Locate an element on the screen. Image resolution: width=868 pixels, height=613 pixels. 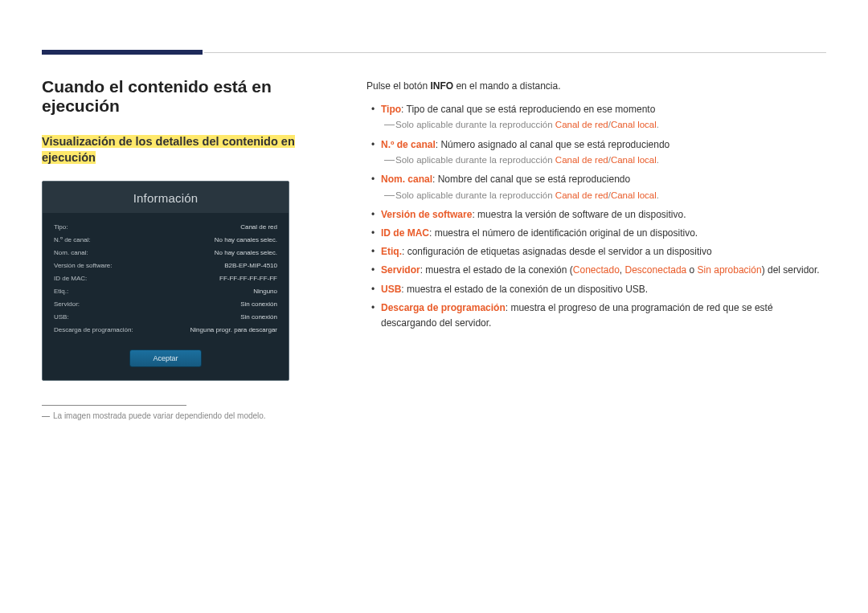
term-text: : muestra el estado de la conexión de un… is located at coordinates (524, 289).